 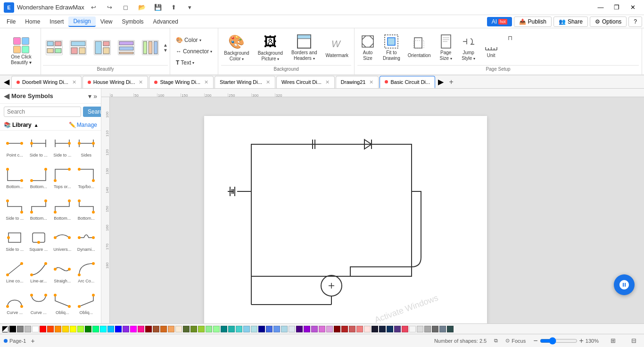 What do you see at coordinates (39, 148) in the screenshot?
I see `shape-side-to: Side to ...` at bounding box center [39, 148].